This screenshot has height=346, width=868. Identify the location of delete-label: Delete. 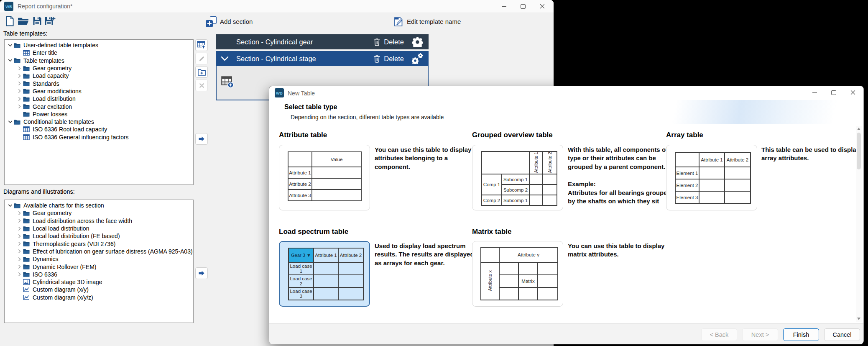
(394, 59).